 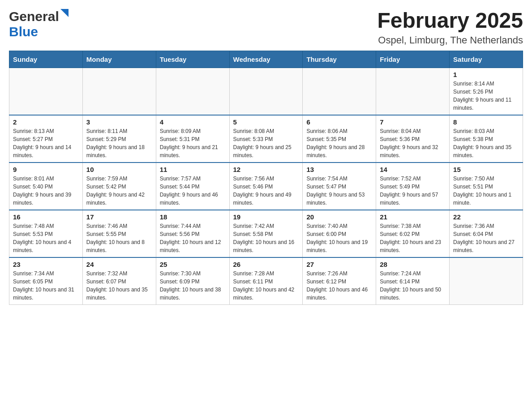 I want to click on day-info: Sunrise: 8:01 AMSunset: 5:40 PMDaylight:…, so click(x=46, y=191).